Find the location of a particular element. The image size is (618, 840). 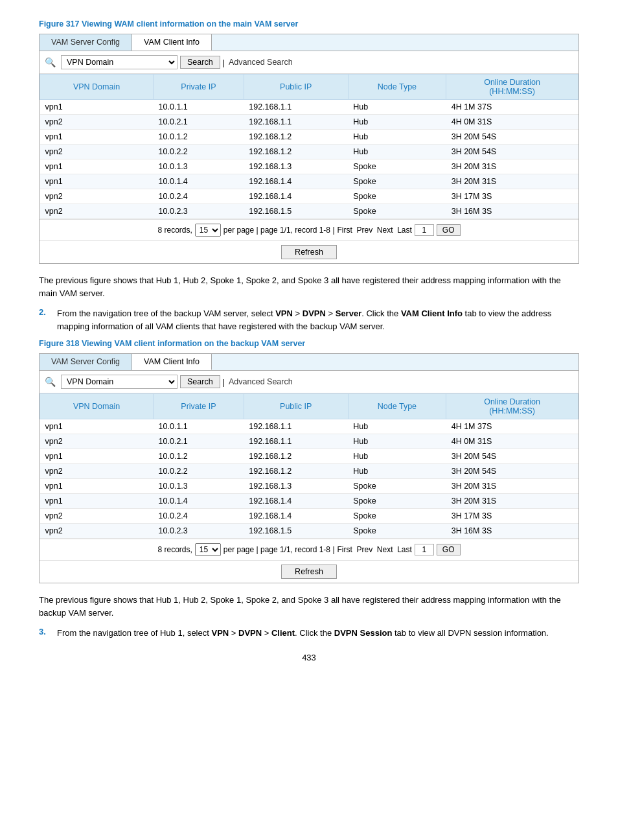

figure2-search-icon: 🔍 is located at coordinates (51, 382).